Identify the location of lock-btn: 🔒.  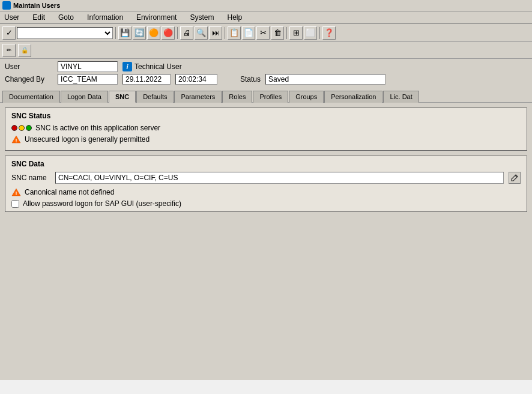
(25, 50).